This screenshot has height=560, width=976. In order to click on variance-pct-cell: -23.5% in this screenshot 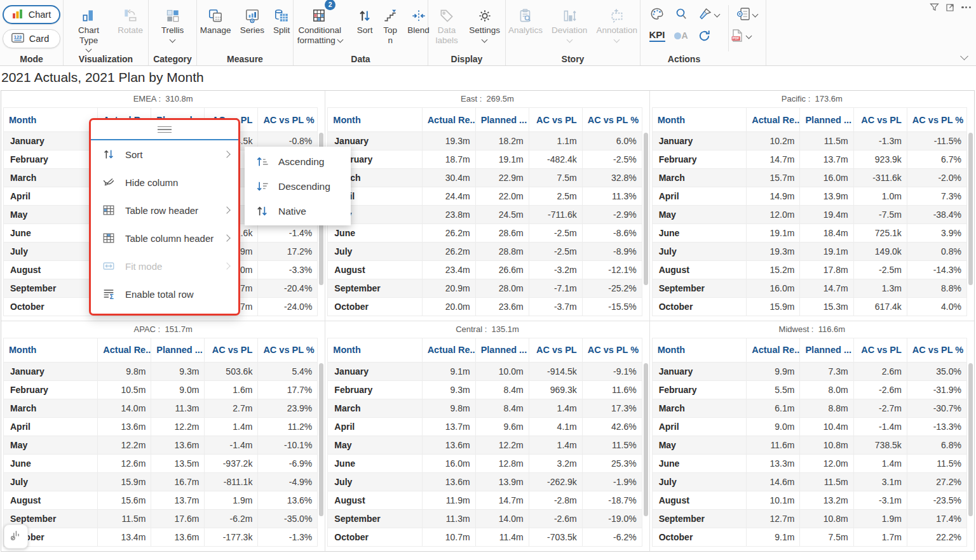, I will do `click(937, 500)`.